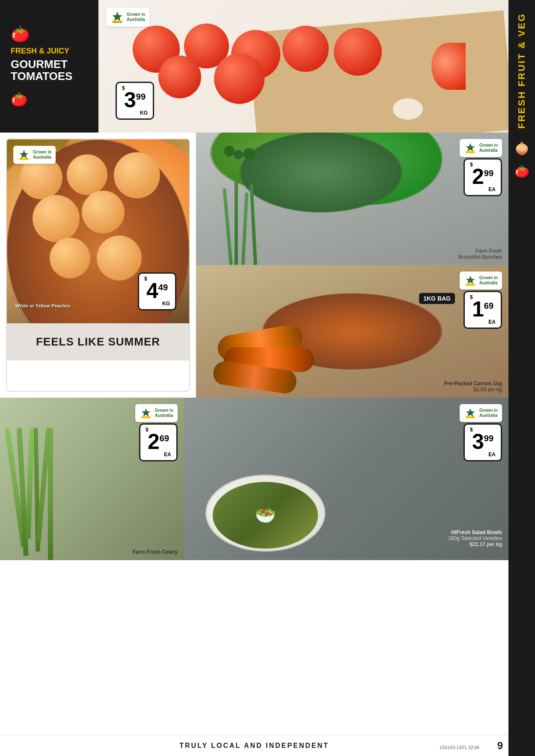 This screenshot has width=535, height=756. I want to click on aus-logo-carrot, so click(470, 281).